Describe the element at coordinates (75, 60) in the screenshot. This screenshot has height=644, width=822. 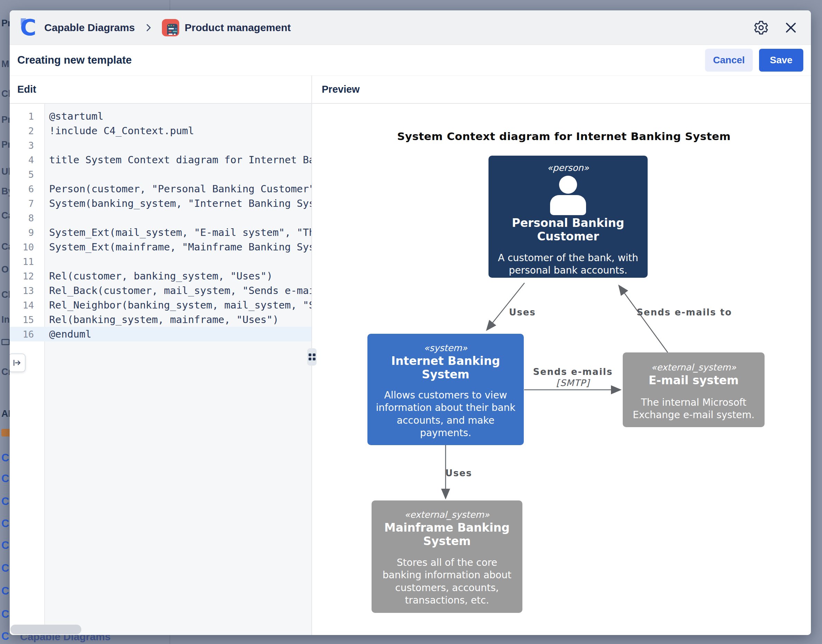
I see `page-title: Creating new template` at that location.